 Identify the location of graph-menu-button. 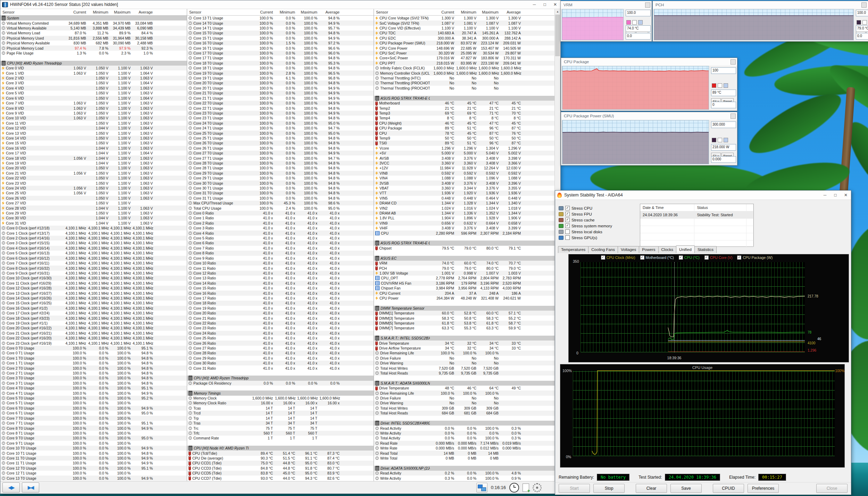
(648, 5).